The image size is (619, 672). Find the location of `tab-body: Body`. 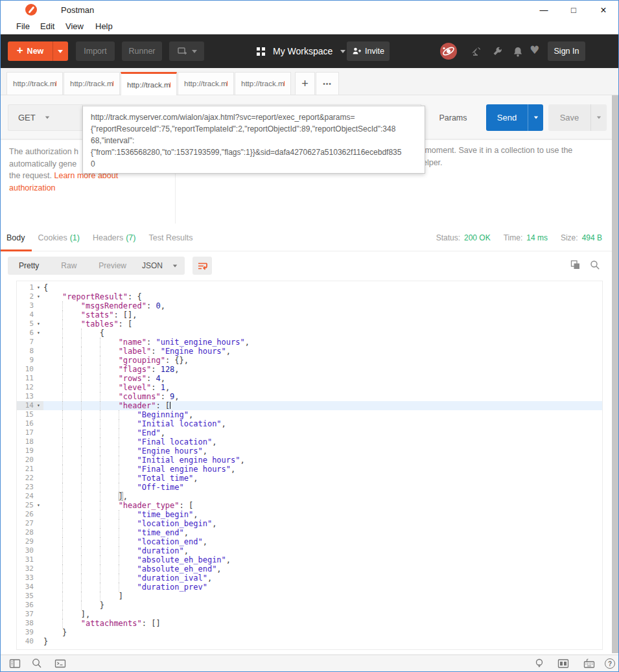

tab-body: Body is located at coordinates (16, 237).